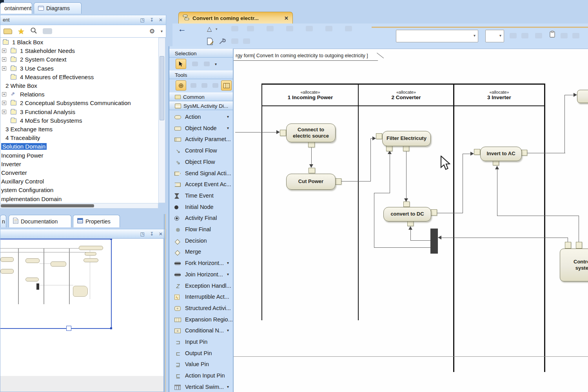 This screenshot has width=588, height=392. What do you see at coordinates (194, 85) in the screenshot?
I see `stamp-tool-button` at bounding box center [194, 85].